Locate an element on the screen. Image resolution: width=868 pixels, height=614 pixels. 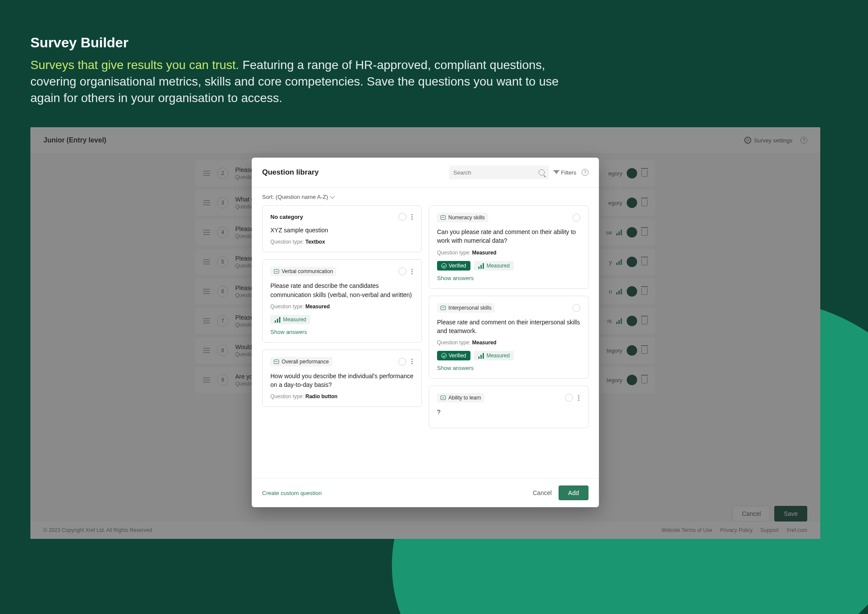
hero-title: Survey Builder is located at coordinates (304, 43).